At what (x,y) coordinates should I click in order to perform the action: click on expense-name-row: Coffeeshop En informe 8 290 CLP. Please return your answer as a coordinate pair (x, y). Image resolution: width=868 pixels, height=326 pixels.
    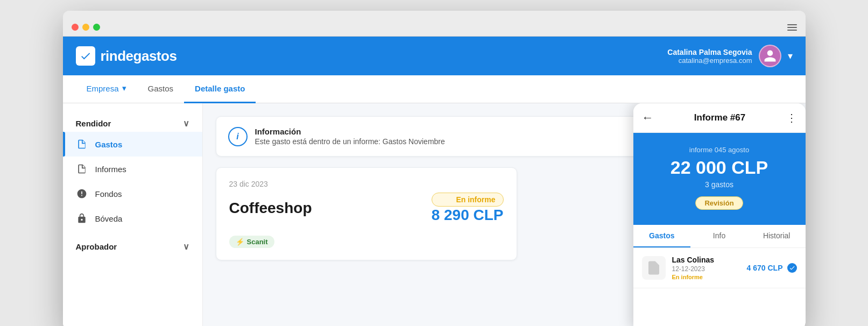
    Looking at the image, I should click on (366, 208).